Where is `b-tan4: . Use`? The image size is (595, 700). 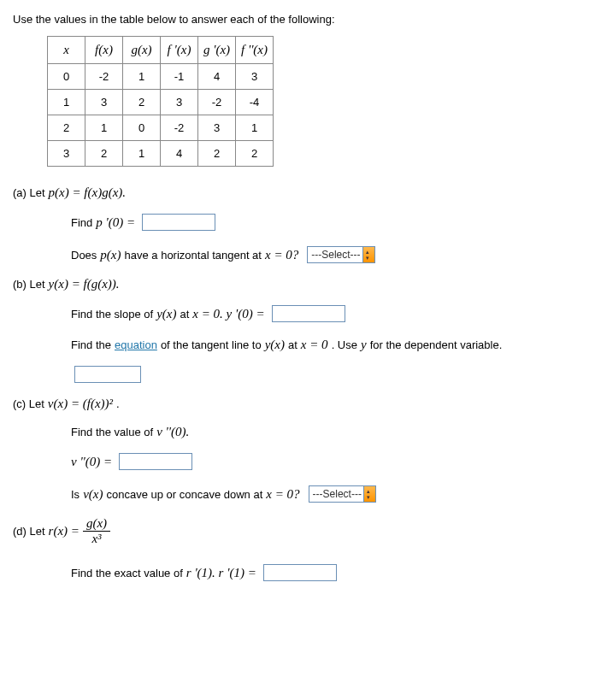 b-tan4: . Use is located at coordinates (345, 345).